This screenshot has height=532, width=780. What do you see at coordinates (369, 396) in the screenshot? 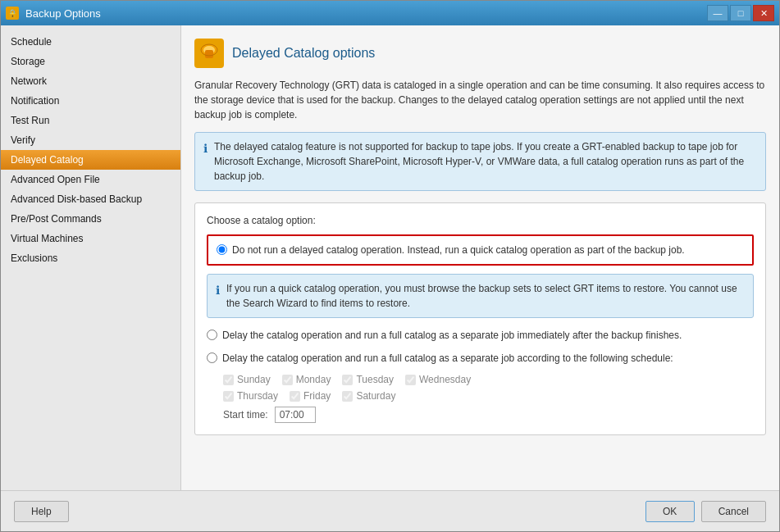
I see `saturday-checkbox-item: Saturday` at bounding box center [369, 396].